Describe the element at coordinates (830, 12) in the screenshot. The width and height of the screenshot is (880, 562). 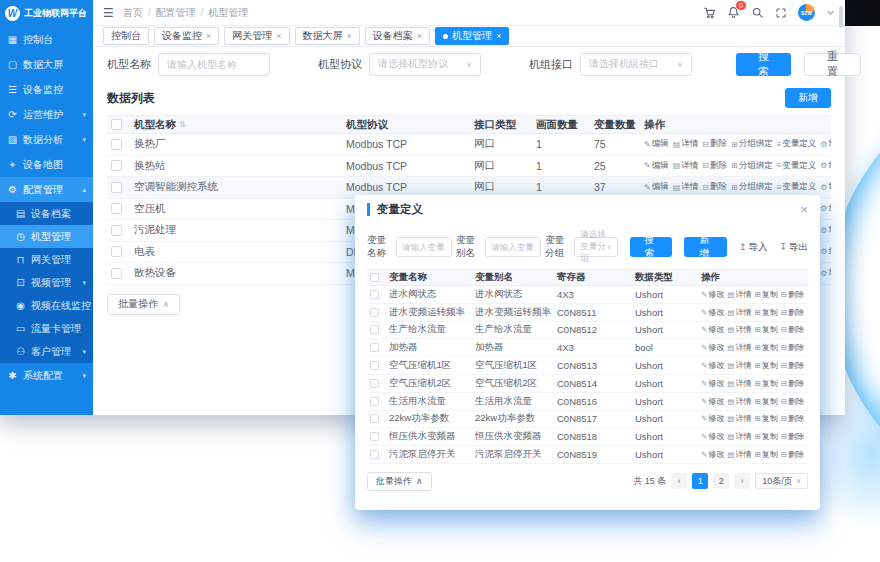
I see `chevron-down-icon` at that location.